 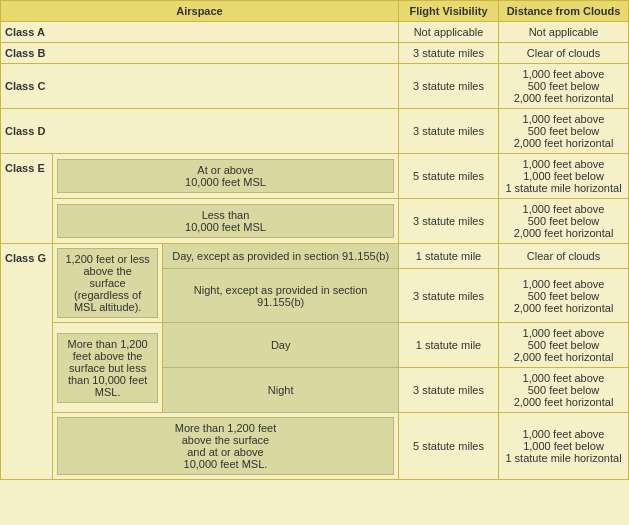 What do you see at coordinates (315, 32) in the screenshot?
I see `table-row: Class A Not applicable Not applicable` at bounding box center [315, 32].